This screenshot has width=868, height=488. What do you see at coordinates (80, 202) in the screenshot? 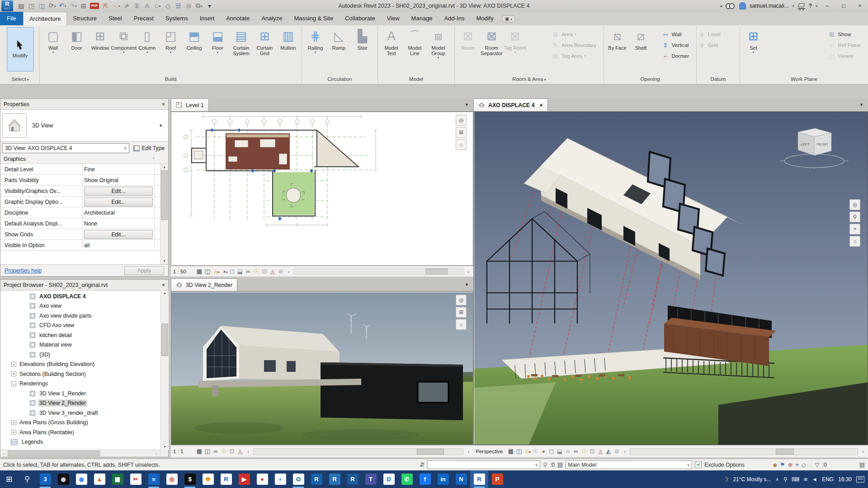
I see `property-row: Graphic Display Optio... Edit...` at bounding box center [80, 202].